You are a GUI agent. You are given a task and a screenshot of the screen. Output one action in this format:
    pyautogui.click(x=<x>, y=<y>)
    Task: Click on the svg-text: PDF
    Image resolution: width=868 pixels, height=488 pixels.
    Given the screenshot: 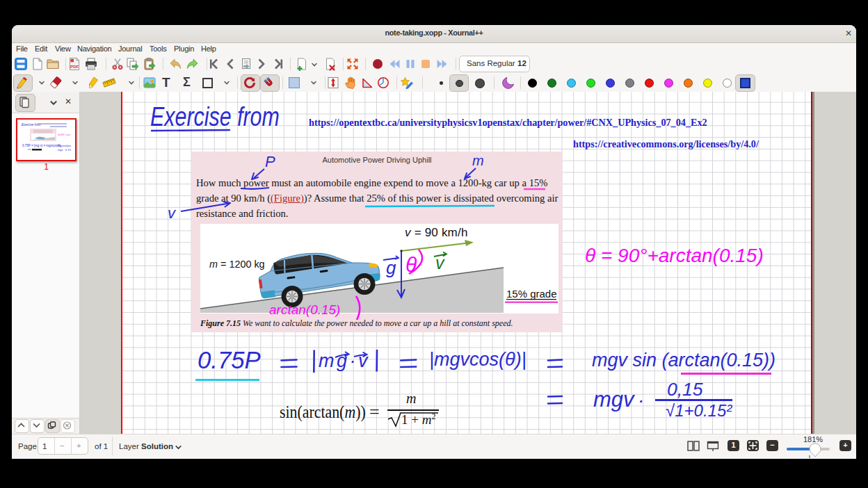 What is the action you would take?
    pyautogui.click(x=75, y=67)
    